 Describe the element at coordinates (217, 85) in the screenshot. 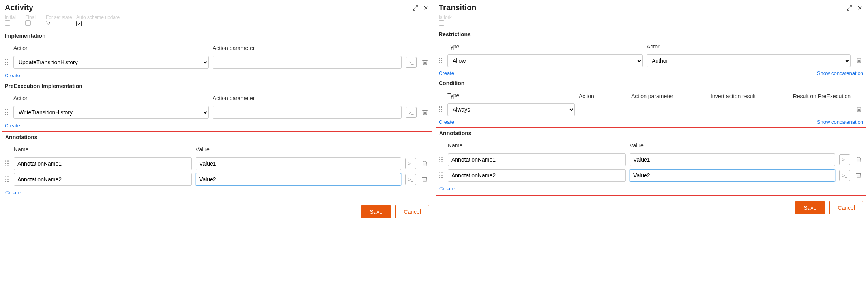

I see `preexec-title: PreExecution Implementation` at that location.